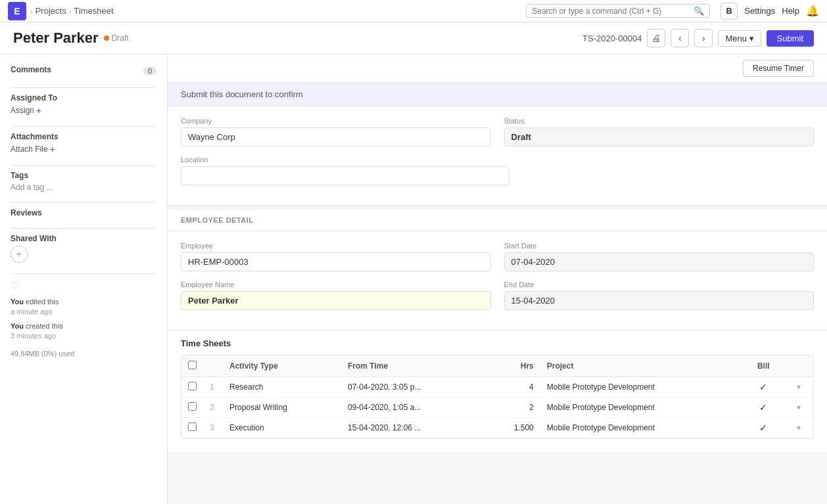 The width and height of the screenshot is (827, 504). Describe the element at coordinates (83, 71) in the screenshot. I see `sidebar-comments-section: Comments 0` at that location.